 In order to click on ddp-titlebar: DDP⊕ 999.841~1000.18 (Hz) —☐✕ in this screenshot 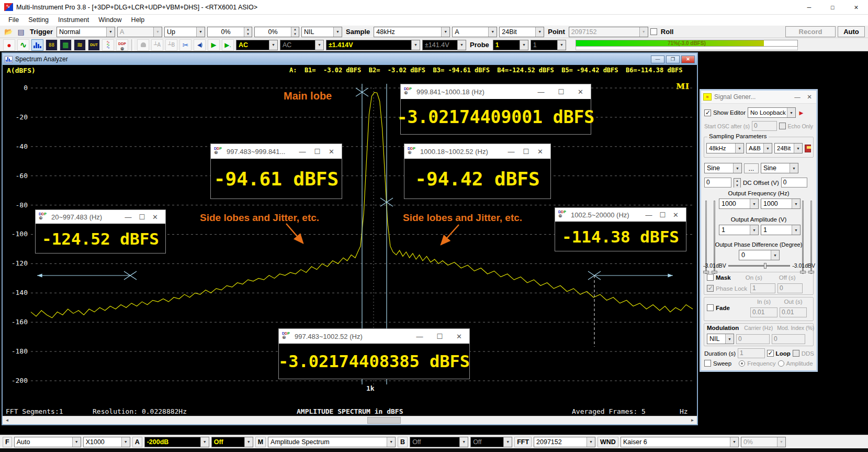, I will do `click(496, 92)`.